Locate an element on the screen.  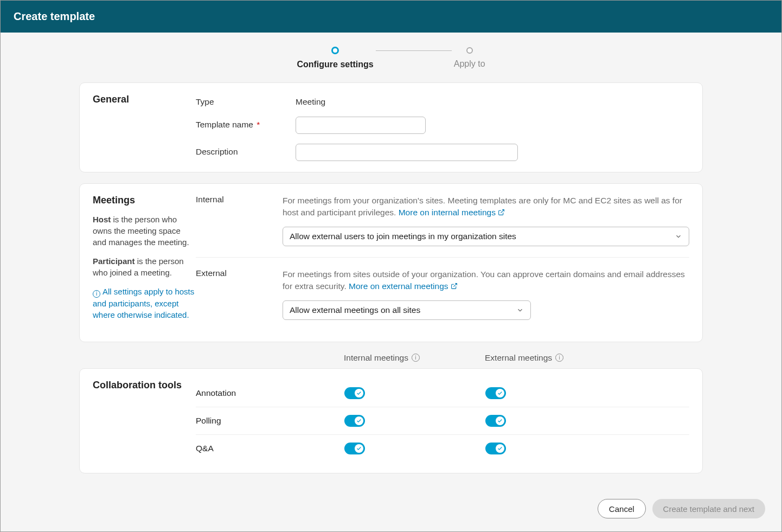
settings-note: iAll settings apply to hosts and partici… is located at coordinates (144, 303).